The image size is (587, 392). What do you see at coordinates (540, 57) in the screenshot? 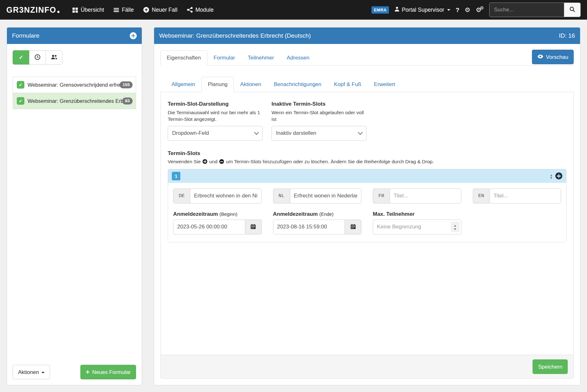
I see `eye-icon` at bounding box center [540, 57].